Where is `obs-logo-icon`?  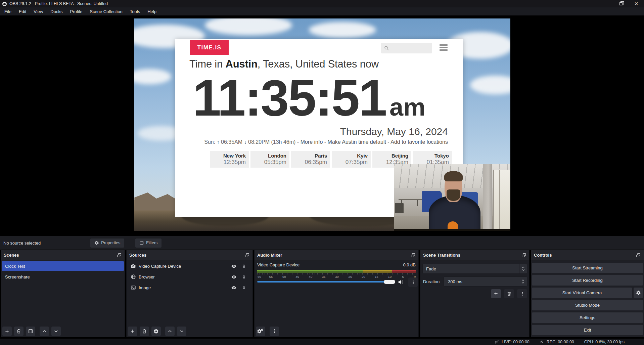 obs-logo-icon is located at coordinates (5, 4).